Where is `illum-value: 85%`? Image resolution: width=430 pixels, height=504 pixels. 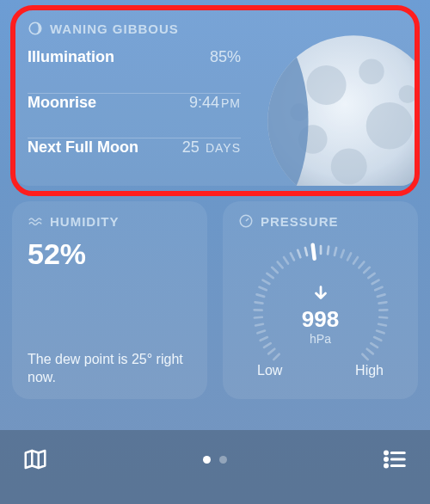
illum-value: 85% is located at coordinates (225, 57).